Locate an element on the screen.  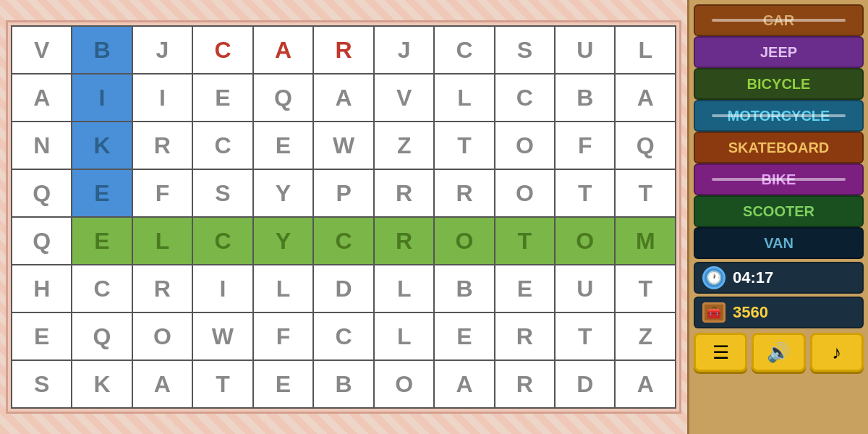
word-item-car: CAR is located at coordinates (778, 20).